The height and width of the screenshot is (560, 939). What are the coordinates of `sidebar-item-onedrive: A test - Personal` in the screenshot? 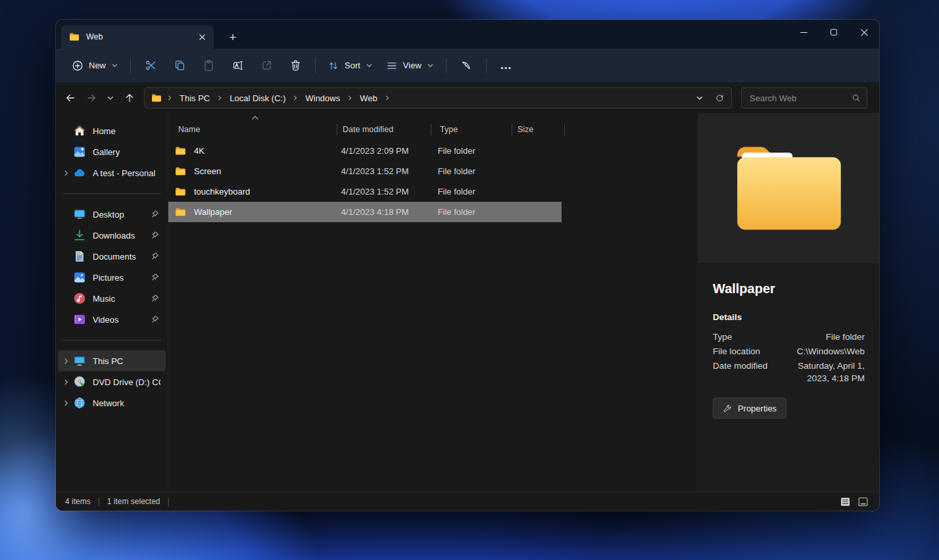 It's located at (112, 173).